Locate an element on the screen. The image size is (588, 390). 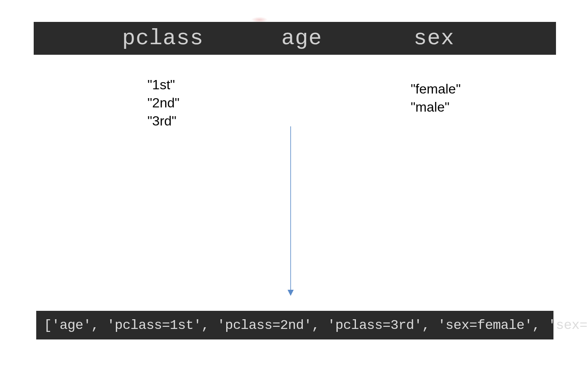
sex-value: "female" is located at coordinates (436, 89).